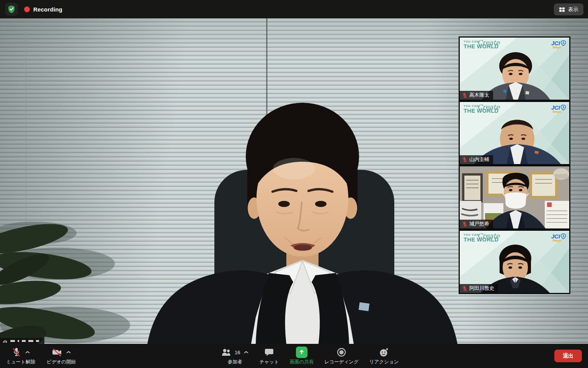 This screenshot has height=368, width=588. What do you see at coordinates (573, 10) in the screenshot?
I see `view-button-label: 表示` at bounding box center [573, 10].